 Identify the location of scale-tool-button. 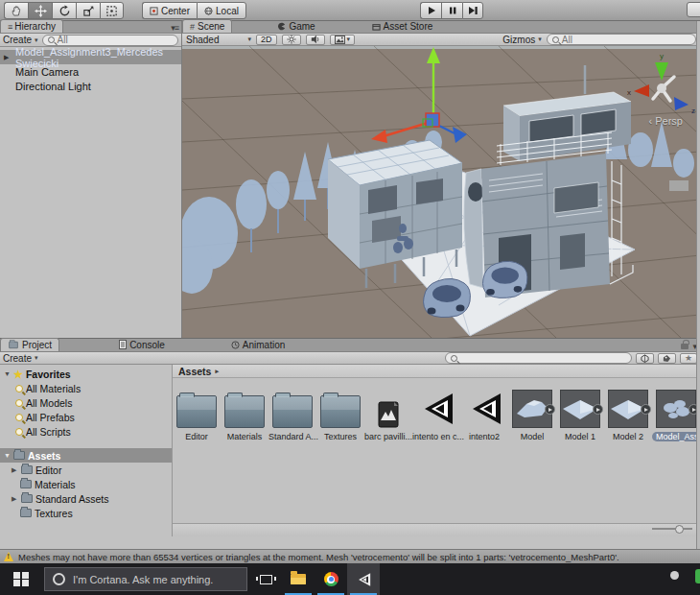
(88, 11).